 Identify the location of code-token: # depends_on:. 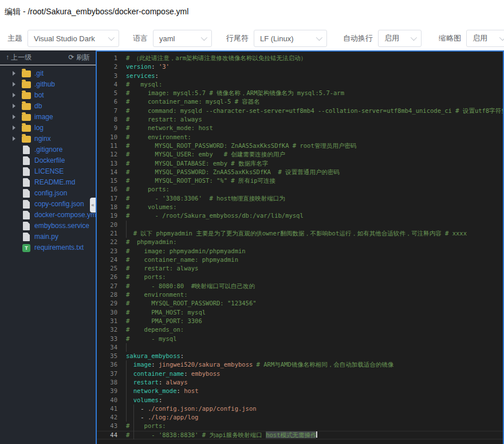
(155, 329).